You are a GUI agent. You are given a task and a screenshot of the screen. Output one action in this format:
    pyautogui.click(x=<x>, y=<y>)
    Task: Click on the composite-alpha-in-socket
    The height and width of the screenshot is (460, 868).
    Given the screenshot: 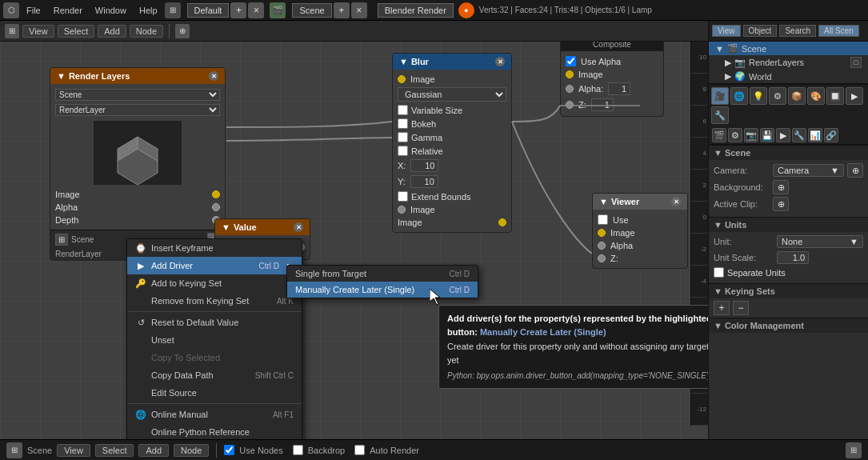 What is the action you would take?
    pyautogui.click(x=570, y=89)
    